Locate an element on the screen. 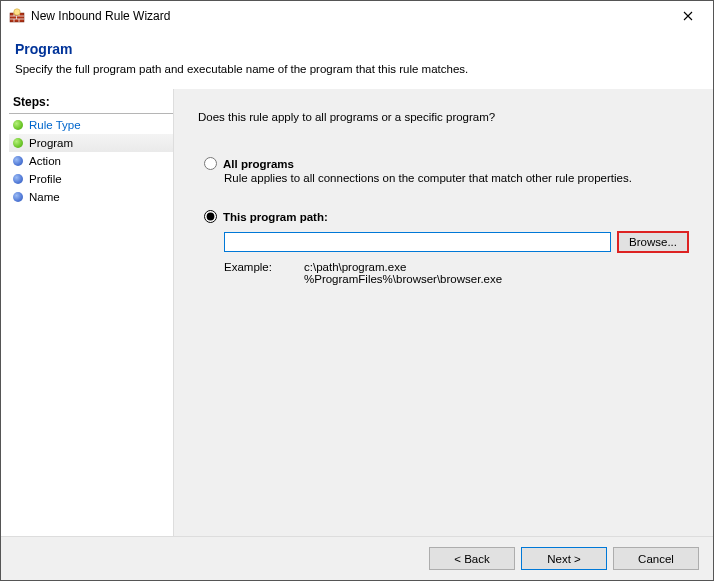 The height and width of the screenshot is (581, 714). all-programs-desc: Rule applies to all connections on the c… is located at coordinates (446, 178).